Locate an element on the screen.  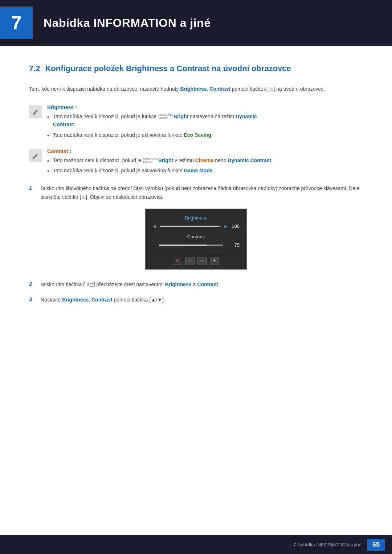
note-icon-contrast is located at coordinates (36, 156).